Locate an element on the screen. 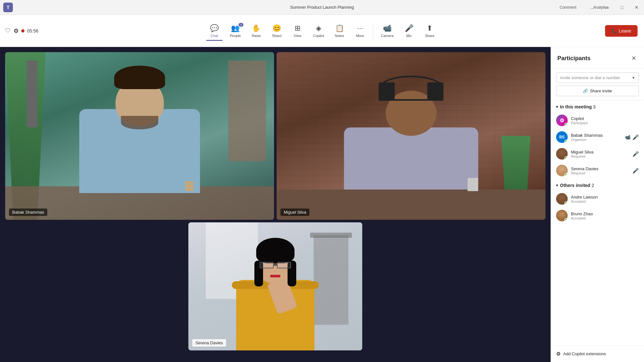 The height and width of the screenshot is (362, 644). miguel-name: Miguel Silva is located at coordinates (295, 212).